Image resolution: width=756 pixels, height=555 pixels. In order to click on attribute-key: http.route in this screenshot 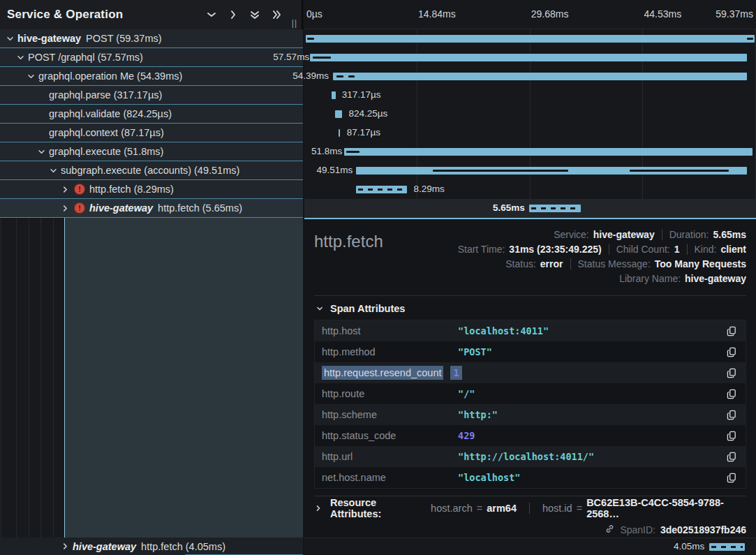, I will do `click(390, 394)`.